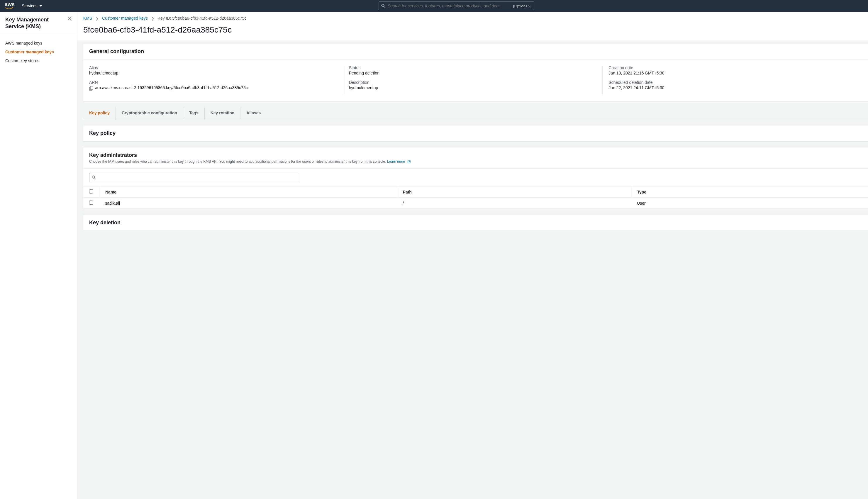  Describe the element at coordinates (476, 223) in the screenshot. I see `key-deletion-panel: Key deletion` at that location.